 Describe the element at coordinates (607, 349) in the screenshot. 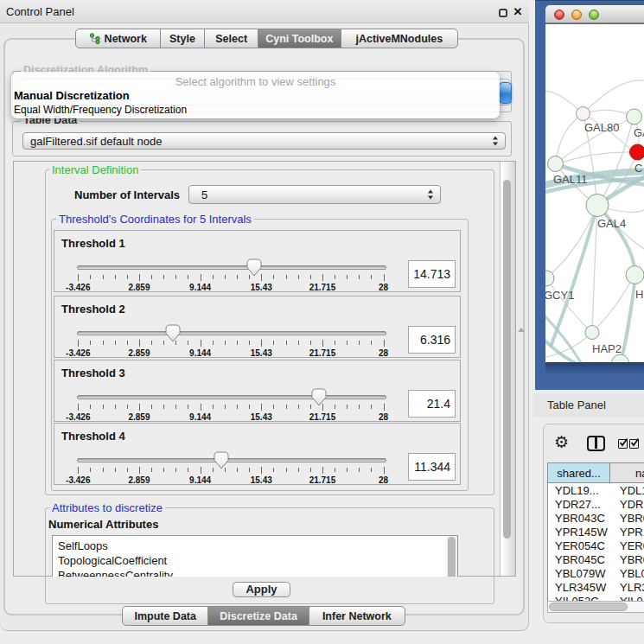

I see `network-node-label: HAP2` at that location.